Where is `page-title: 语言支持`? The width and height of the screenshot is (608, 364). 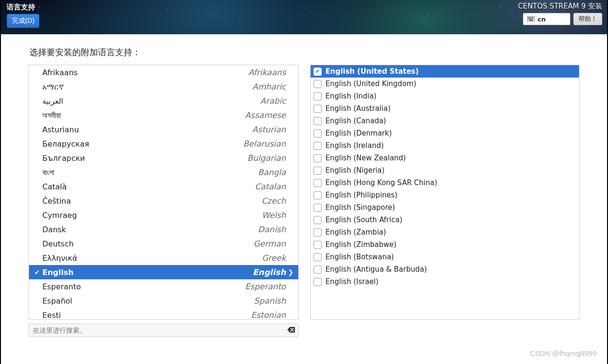
page-title: 语言支持 is located at coordinates (23, 8).